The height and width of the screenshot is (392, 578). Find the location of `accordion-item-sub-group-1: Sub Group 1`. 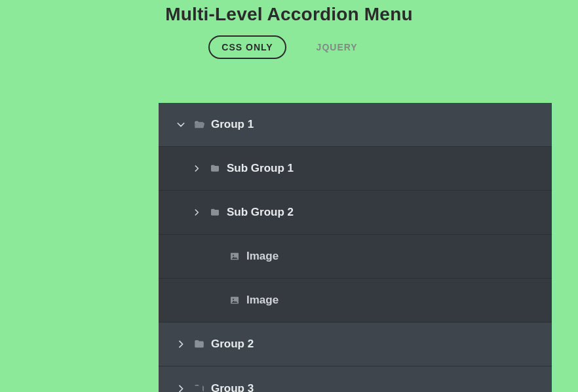

accordion-item-sub-group-1: Sub Group 1 is located at coordinates (355, 169).